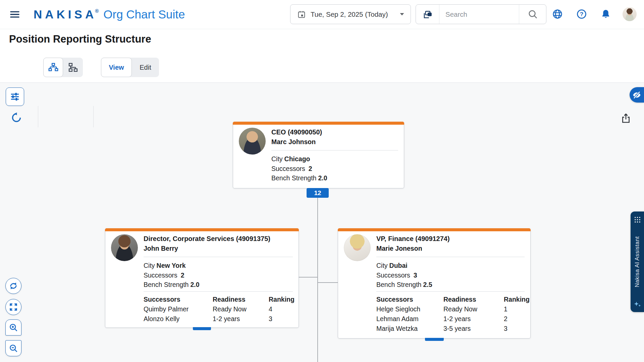 The image size is (644, 362). I want to click on children-count-badge: 12, so click(318, 193).